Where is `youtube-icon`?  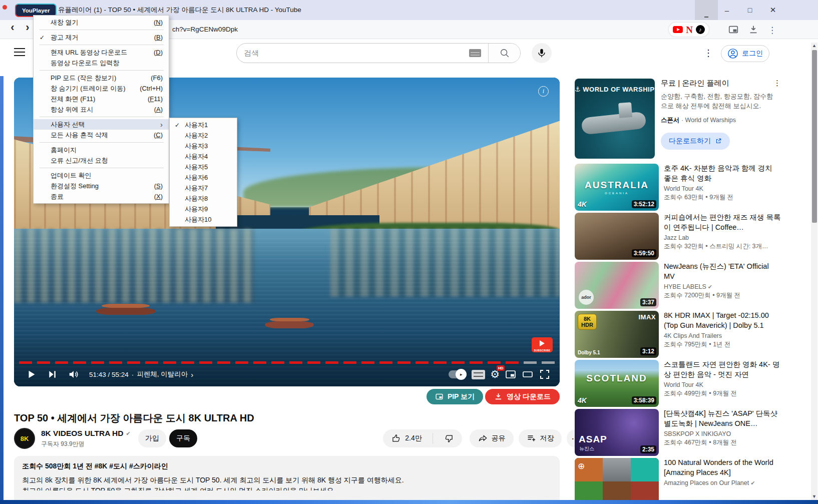
youtube-icon is located at coordinates (678, 30).